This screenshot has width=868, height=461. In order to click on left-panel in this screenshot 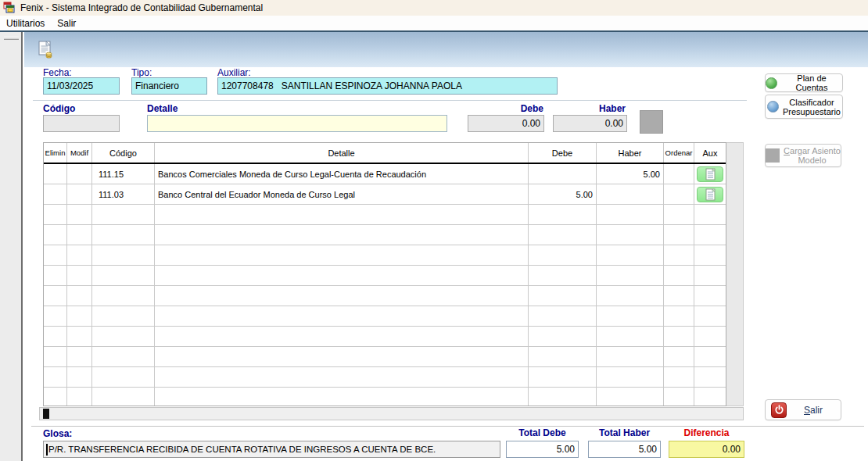, I will do `click(11, 247)`.